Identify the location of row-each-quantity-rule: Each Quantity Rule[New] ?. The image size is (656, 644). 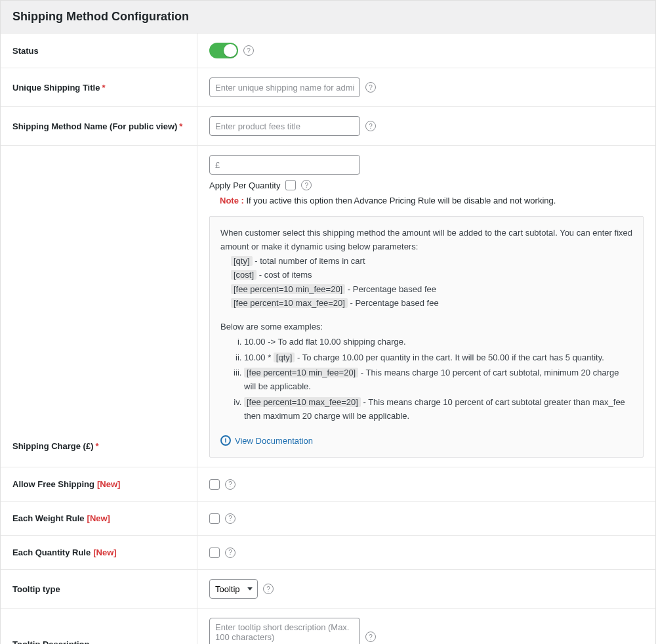
(328, 553).